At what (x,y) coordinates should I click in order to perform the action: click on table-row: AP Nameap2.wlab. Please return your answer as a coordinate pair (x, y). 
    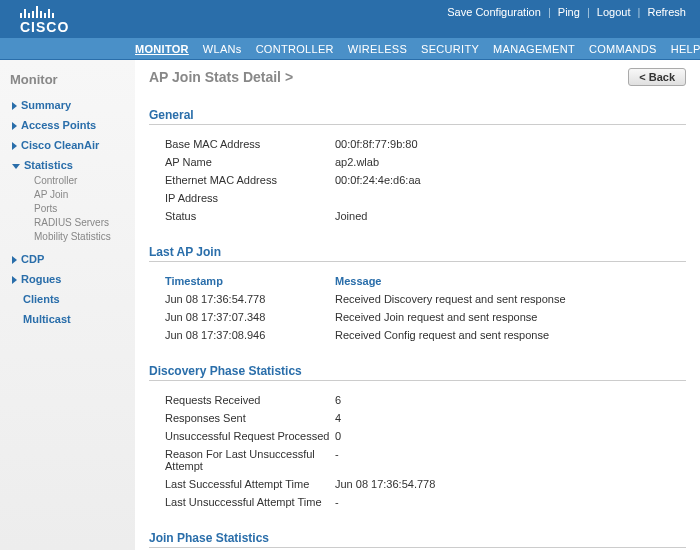
    Looking at the image, I should click on (418, 162).